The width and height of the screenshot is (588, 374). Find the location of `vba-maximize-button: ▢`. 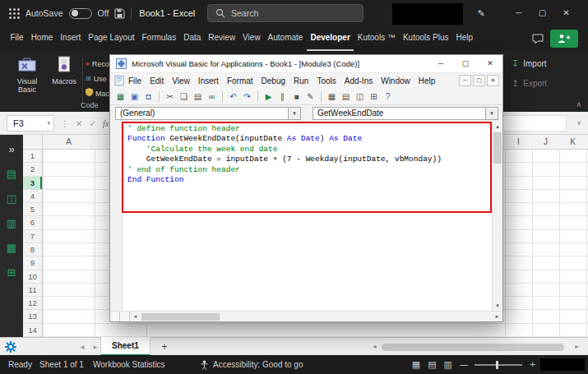

vba-maximize-button: ▢ is located at coordinates (465, 64).